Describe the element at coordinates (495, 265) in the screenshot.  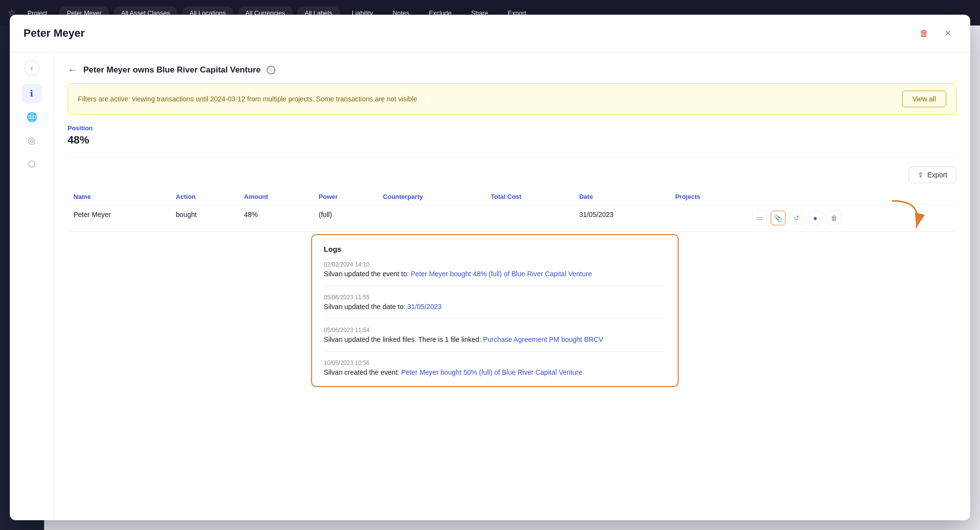
I see `log-timestamp-1: 02/02/2024 14:10` at that location.